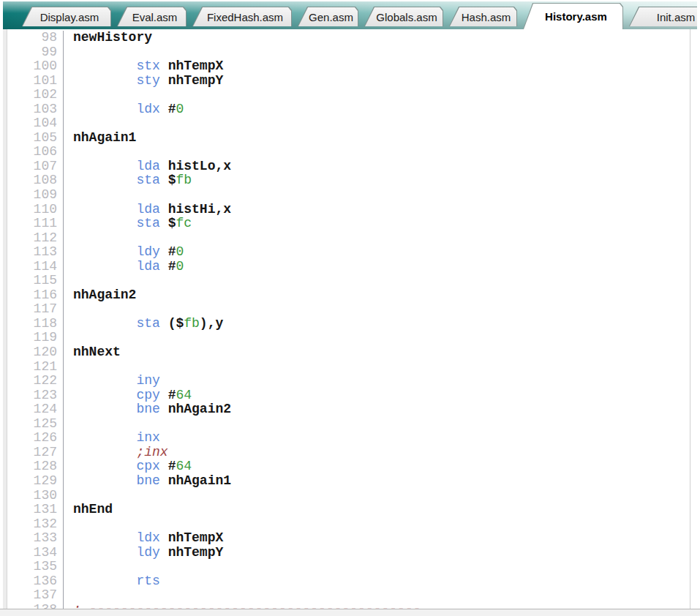 Image resolution: width=700 pixels, height=616 pixels. Describe the element at coordinates (143, 538) in the screenshot. I see `line-content: ldx nhTempX` at that location.